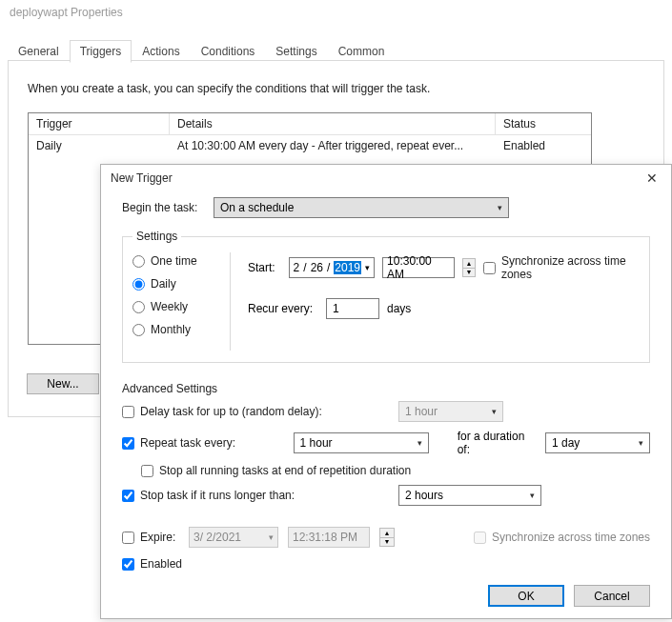 The image size is (672, 622). Describe the element at coordinates (424, 495) in the screenshot. I see `stop-if-longer-value: 2 hours` at that location.